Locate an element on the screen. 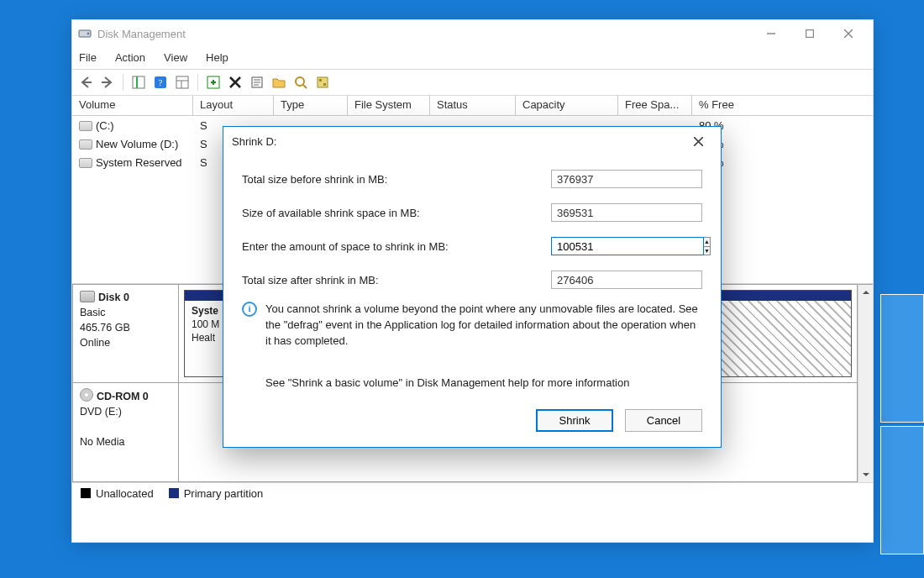 Image resolution: width=924 pixels, height=578 pixels. dialog-help-text: See "Shrink a basic volume" in Disk Mana… is located at coordinates (472, 378).